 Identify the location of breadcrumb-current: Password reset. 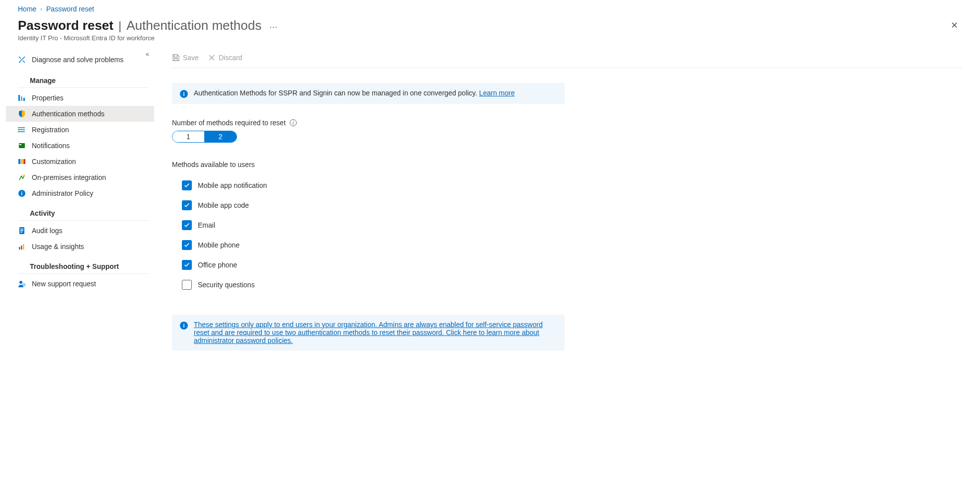
(70, 9).